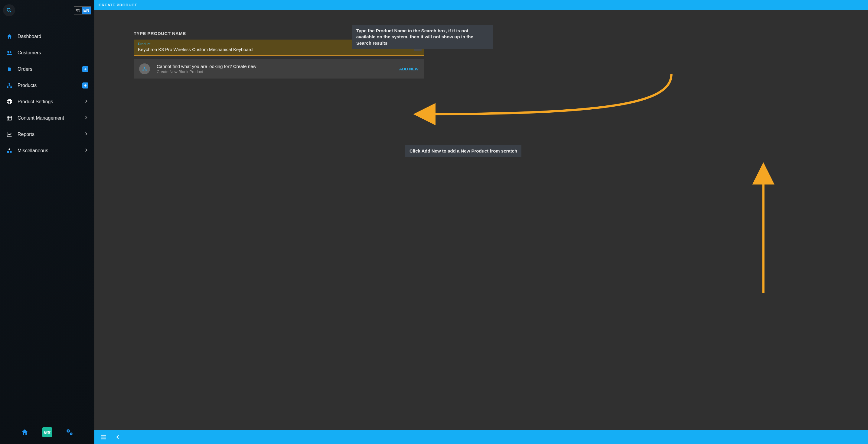 The width and height of the screenshot is (868, 444). Describe the element at coordinates (47, 222) in the screenshot. I see `sidebar: বাং EN Dashboard Customers` at that location.